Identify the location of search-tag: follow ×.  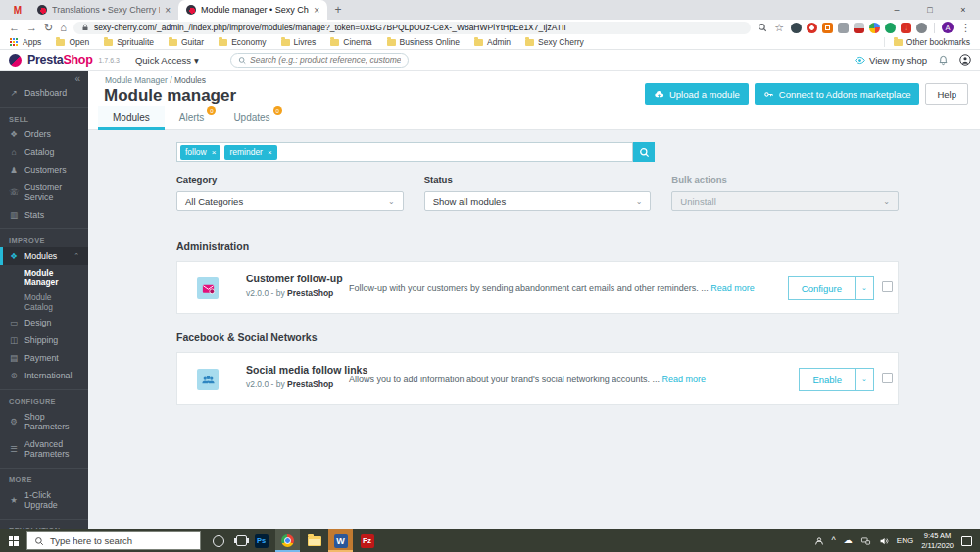
(200, 153).